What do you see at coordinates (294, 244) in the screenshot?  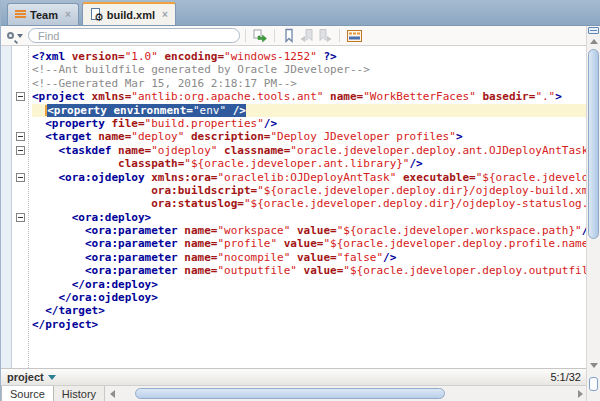 I see `code-line: <ora:parameter name="profile" value="${o…` at bounding box center [294, 244].